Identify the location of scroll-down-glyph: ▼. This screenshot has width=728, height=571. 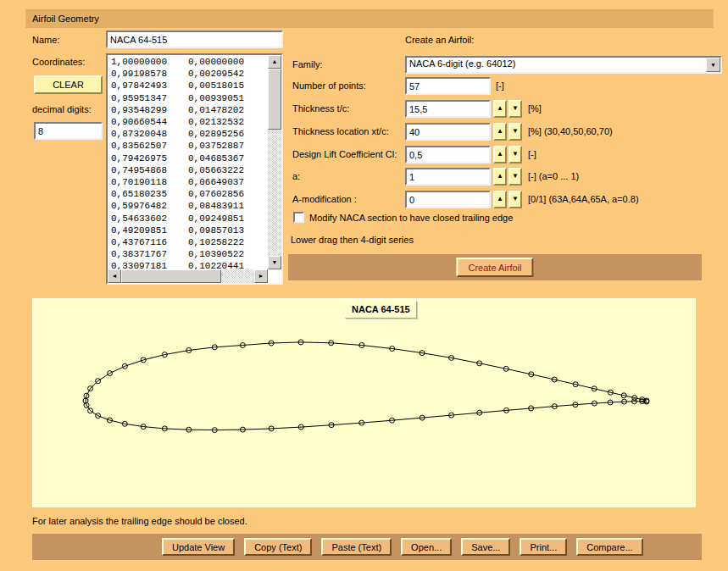
(275, 263).